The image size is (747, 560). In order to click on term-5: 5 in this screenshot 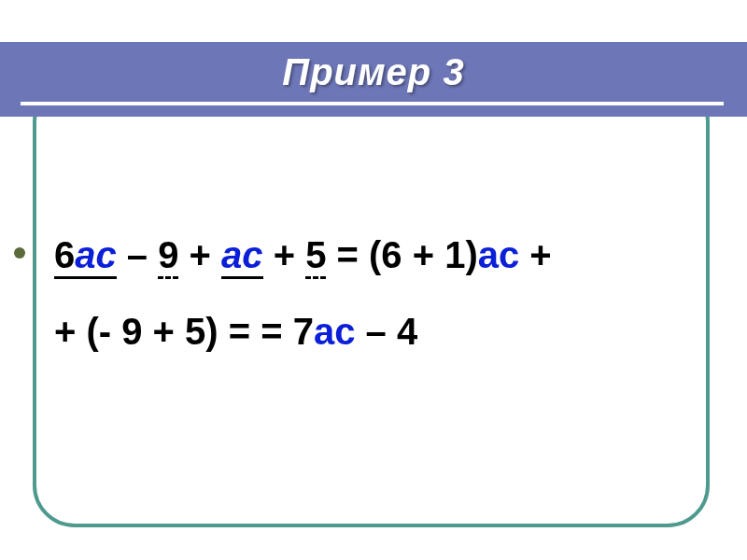, I will do `click(316, 257)`.